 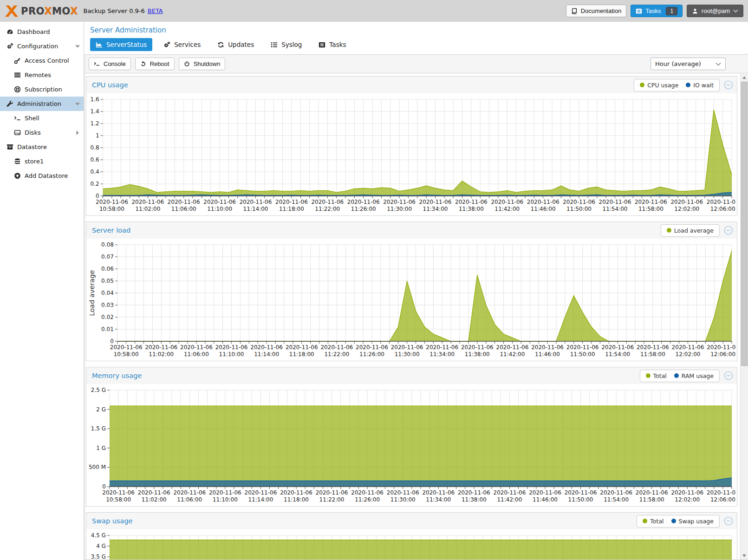 I want to click on archive-icon, so click(x=10, y=147).